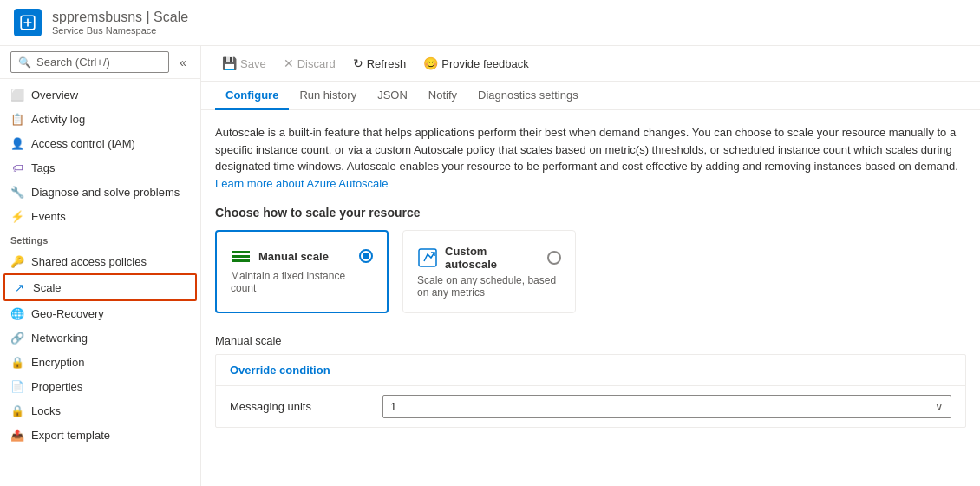 Image resolution: width=980 pixels, height=486 pixels. Describe the element at coordinates (101, 62) in the screenshot. I see `search-row: 🔍 Search (Ctrl+/) «` at that location.